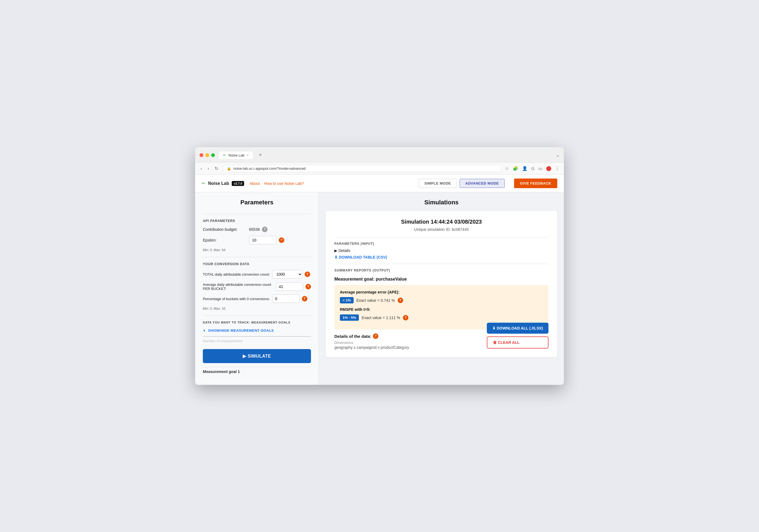  Describe the element at coordinates (536, 183) in the screenshot. I see `feedback-button: GIVE FEEDBACK` at that location.